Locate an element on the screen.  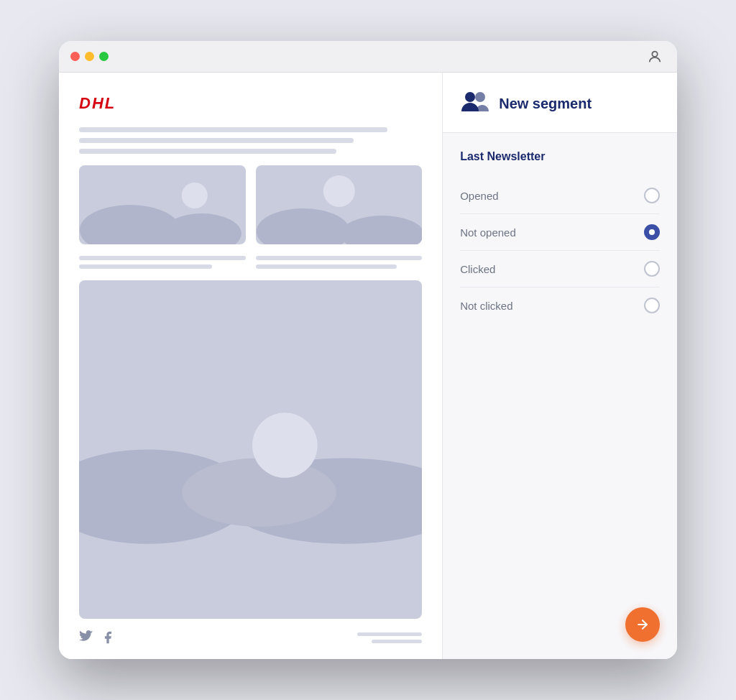
facebook-icon is located at coordinates (108, 637).